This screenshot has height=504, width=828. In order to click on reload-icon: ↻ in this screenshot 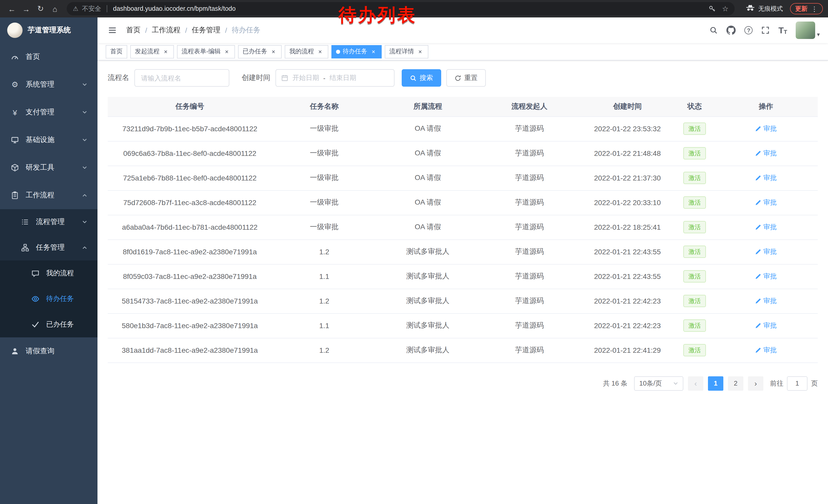, I will do `click(40, 9)`.